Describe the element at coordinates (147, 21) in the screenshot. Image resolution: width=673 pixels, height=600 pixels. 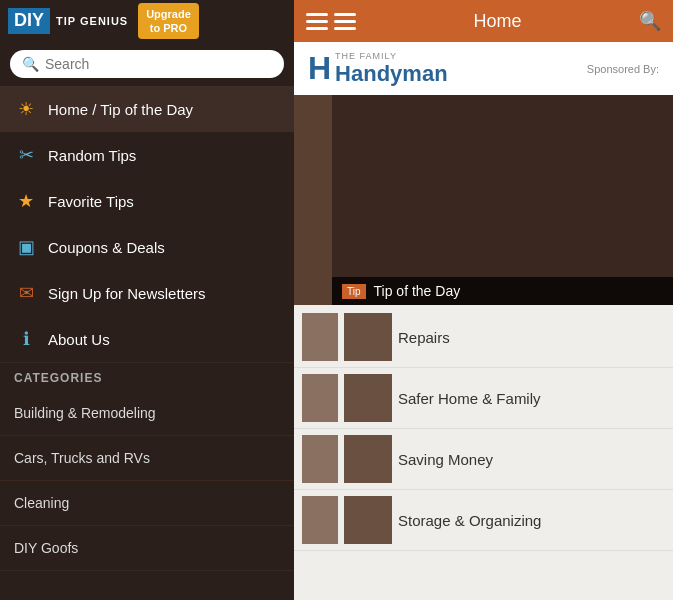
I see `left-header: DIY TIP GENIUS Upgrade to PRO` at that location.